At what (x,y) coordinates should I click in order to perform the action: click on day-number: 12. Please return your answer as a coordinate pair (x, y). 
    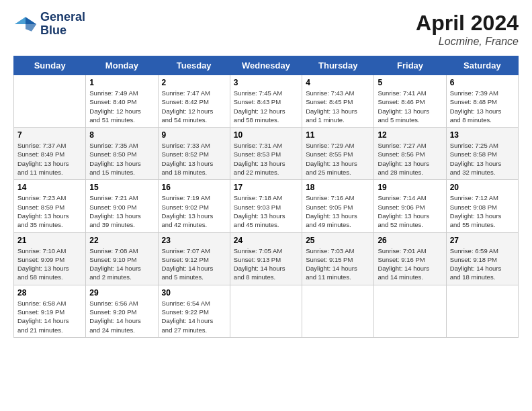
    Looking at the image, I should click on (410, 135).